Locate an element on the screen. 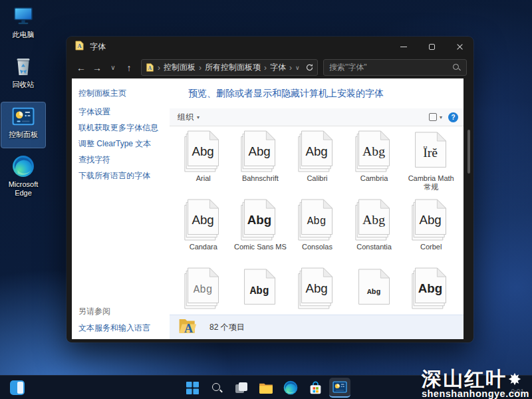 The height and width of the screenshot is (399, 532). task-view-button is located at coordinates (241, 388).